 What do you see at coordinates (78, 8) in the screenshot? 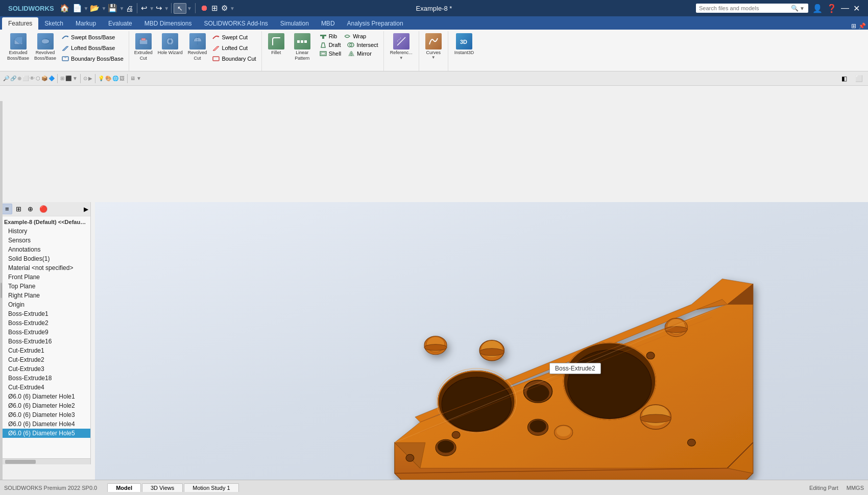
I see `new-button: 📄` at bounding box center [78, 8].